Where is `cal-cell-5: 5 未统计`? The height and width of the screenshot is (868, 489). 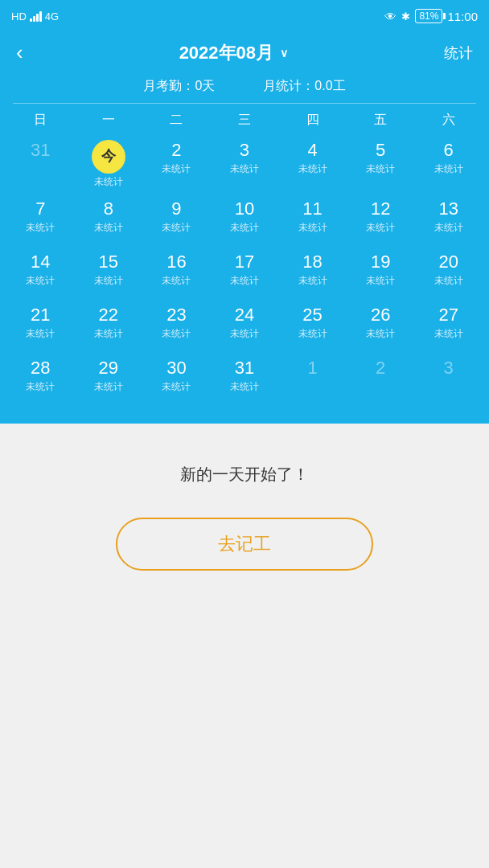 cal-cell-5: 5 未统计 is located at coordinates (381, 164).